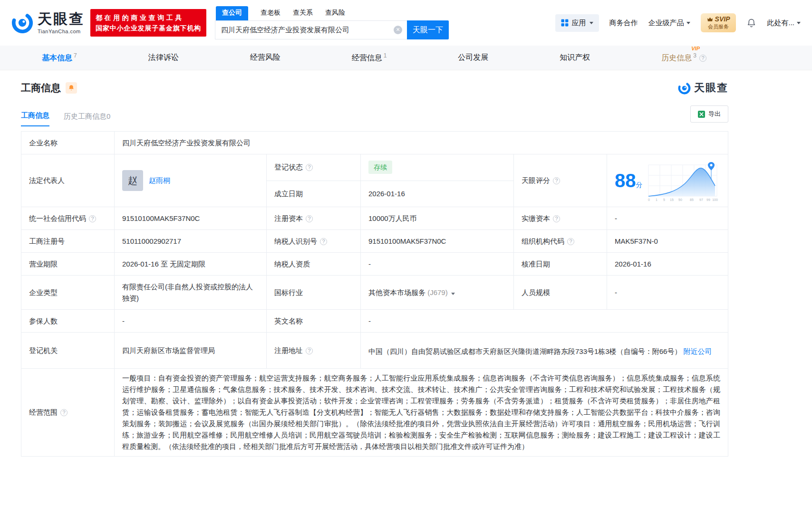 The height and width of the screenshot is (515, 812). What do you see at coordinates (406, 23) in the screenshot?
I see `site-header: 天眼查 TianYanCha.com 都在用的商业查询工具 国家中小企业发展子基…` at bounding box center [406, 23].